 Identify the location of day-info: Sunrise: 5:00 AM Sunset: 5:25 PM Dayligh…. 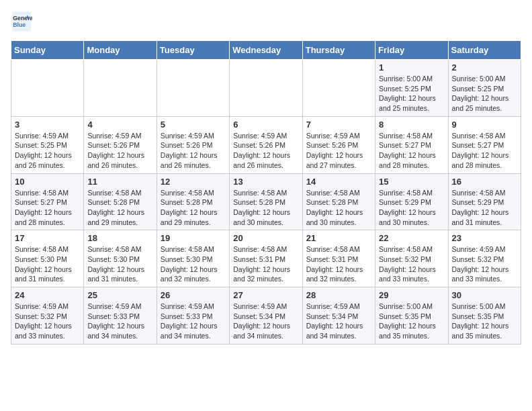
(485, 94).